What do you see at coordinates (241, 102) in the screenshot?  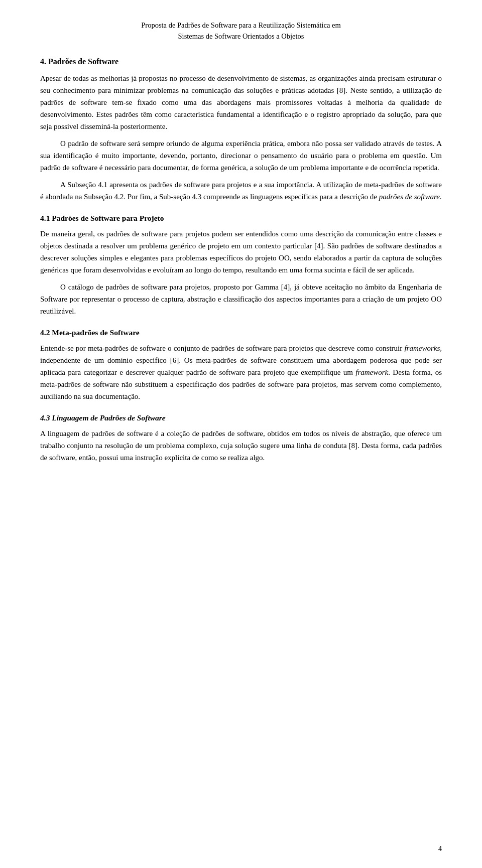 I see `section4-paragraph1-text: Apesar de todas as melhorias já proposta…` at bounding box center [241, 102].